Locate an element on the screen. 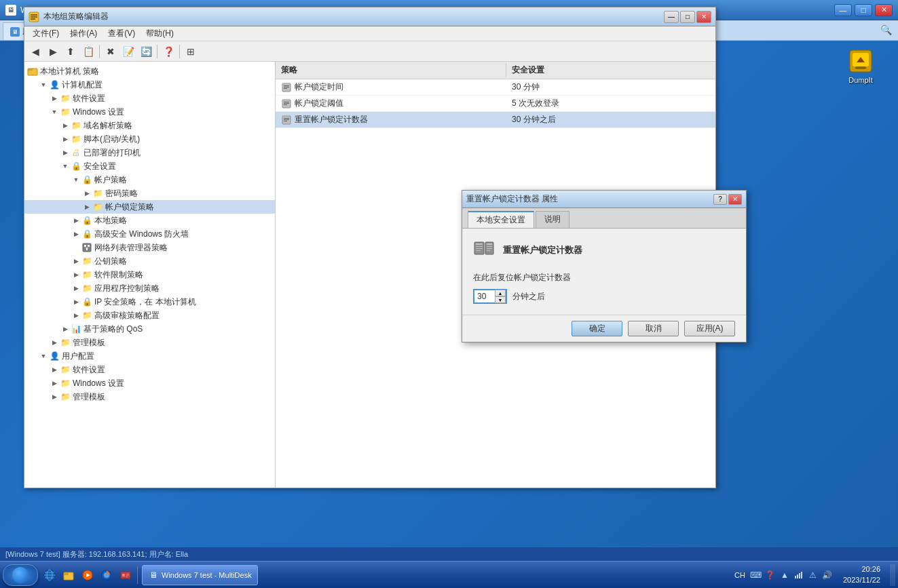  tray-keyboard-icon: ⌨ is located at coordinates (756, 575).